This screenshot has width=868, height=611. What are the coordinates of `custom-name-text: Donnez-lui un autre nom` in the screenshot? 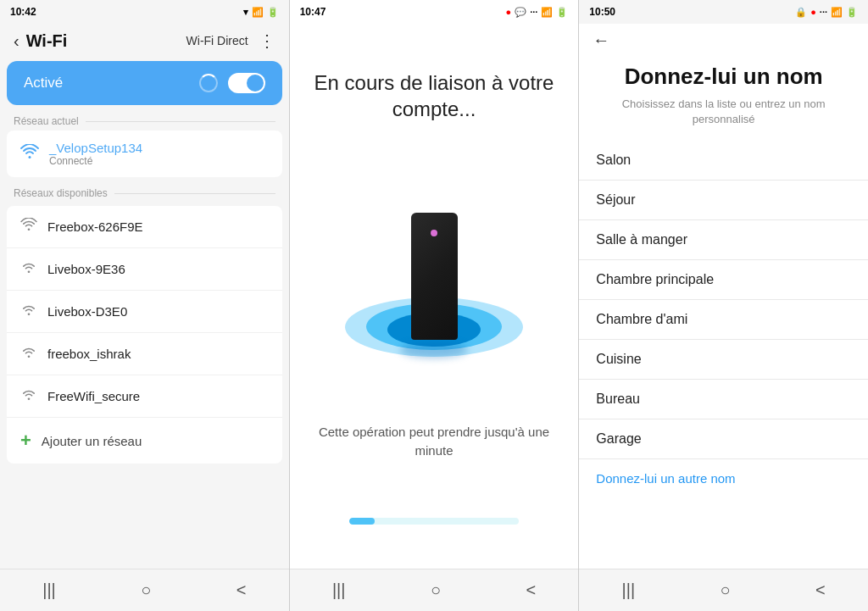 It's located at (665, 478).